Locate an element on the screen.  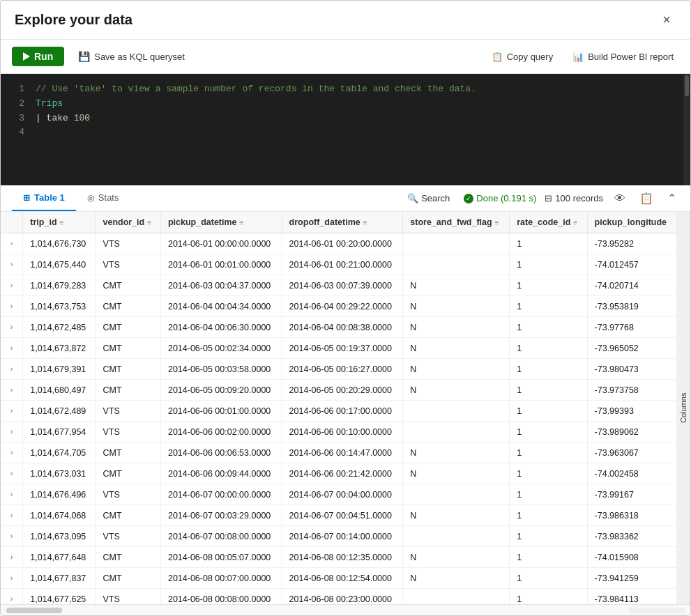
table-row: ›1,014,674,068CMT2014-06-07 00:03:29.000… is located at coordinates (339, 516).